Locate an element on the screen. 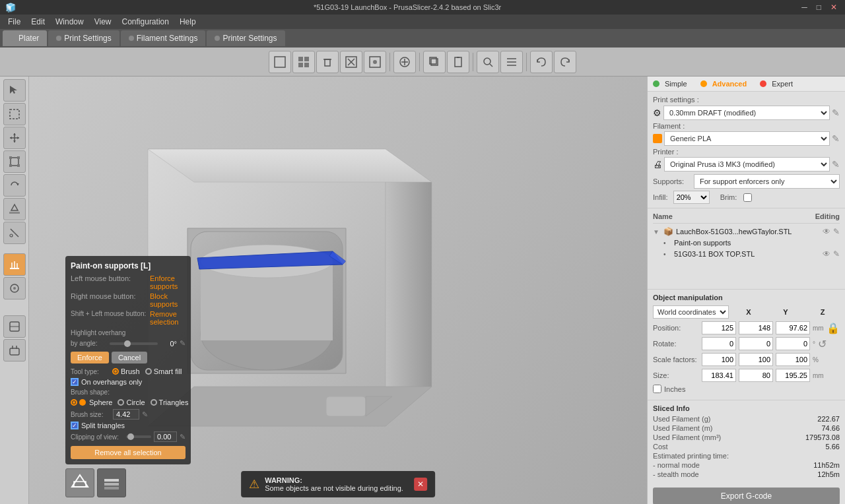  brush-size-input is located at coordinates (126, 414).